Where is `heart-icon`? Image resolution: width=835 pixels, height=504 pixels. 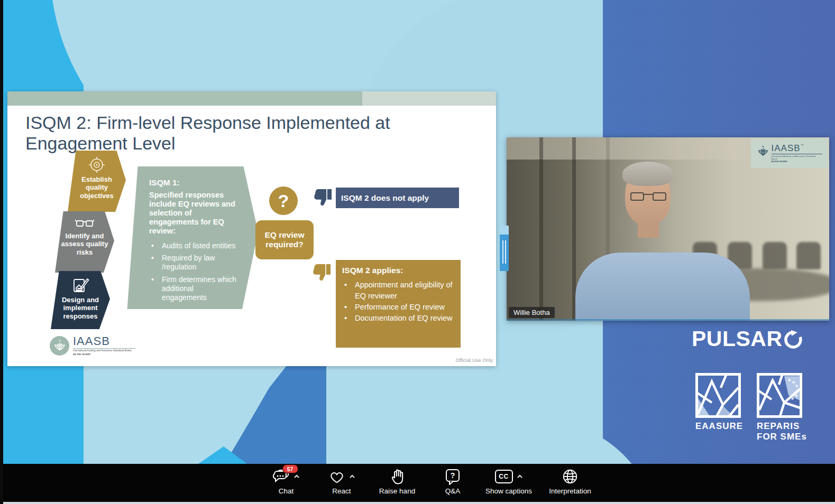
heart-icon is located at coordinates (337, 477).